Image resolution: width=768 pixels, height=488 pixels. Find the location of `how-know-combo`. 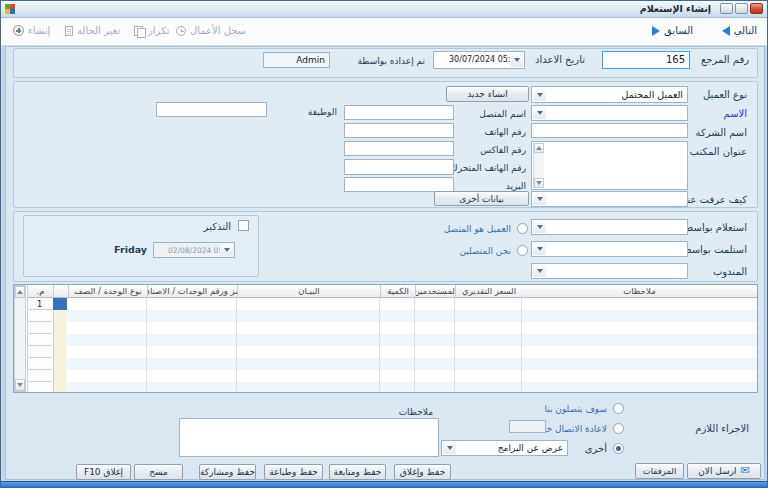

how-know-combo is located at coordinates (610, 199).